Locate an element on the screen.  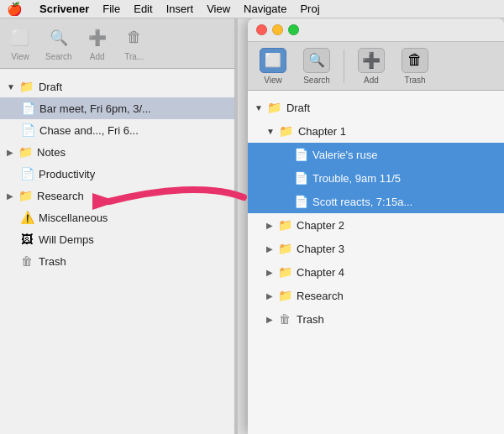
trash-btn-right-label: Trash is located at coordinates (415, 81).